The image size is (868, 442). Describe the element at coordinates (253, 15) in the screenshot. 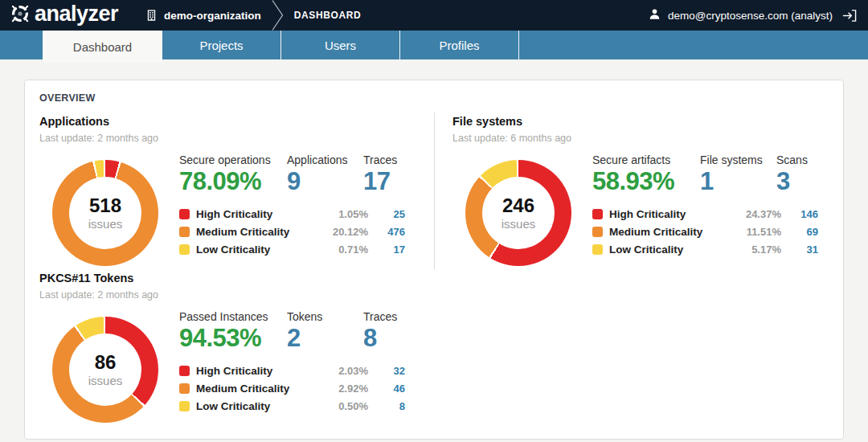

I see `breadcrumb: demo-organization DASHBOARD` at that location.